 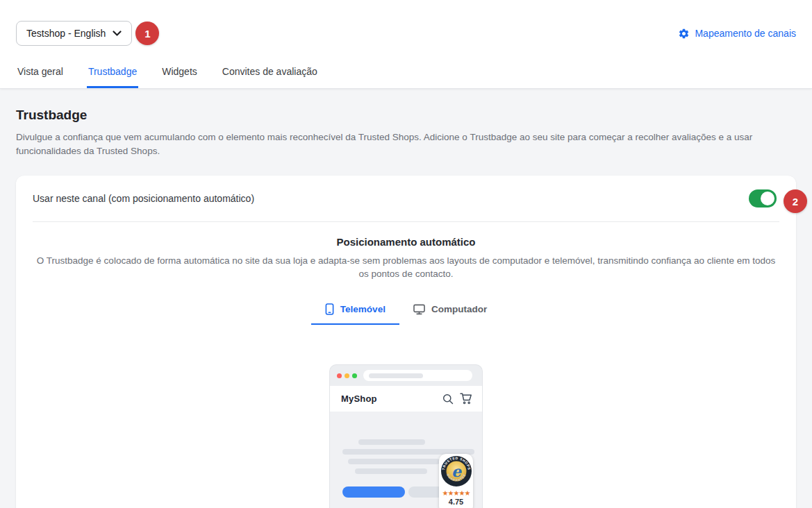 I want to click on channel-mapping-link: Mapeamento de canais, so click(x=737, y=33).